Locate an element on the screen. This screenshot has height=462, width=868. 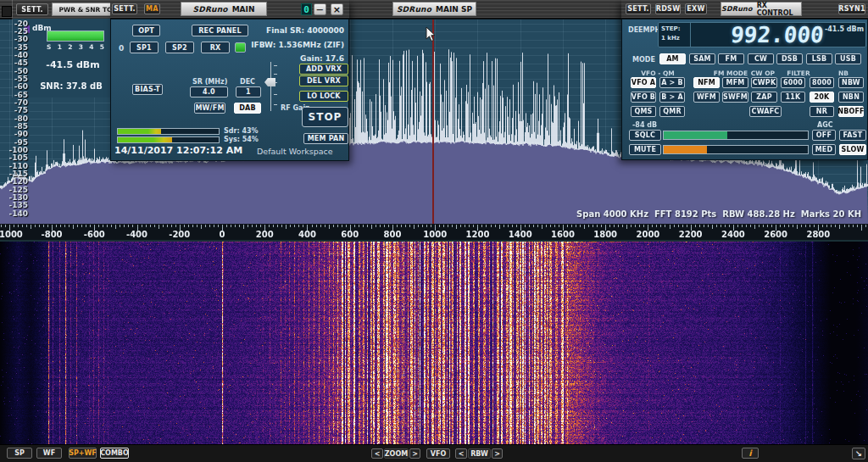
sdruno-brand: SDRuno is located at coordinates (737, 8).